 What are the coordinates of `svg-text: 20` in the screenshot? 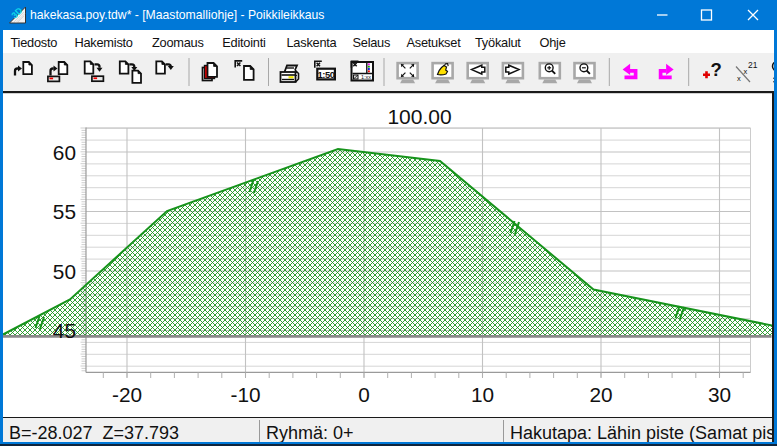 It's located at (600, 394).